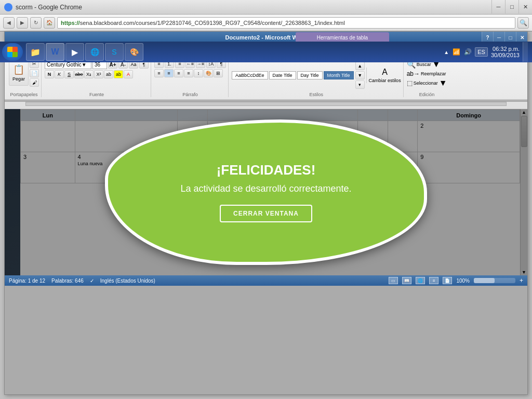 The height and width of the screenshot is (399, 532). Describe the element at coordinates (189, 73) in the screenshot. I see `justify-button: ≡` at that location.